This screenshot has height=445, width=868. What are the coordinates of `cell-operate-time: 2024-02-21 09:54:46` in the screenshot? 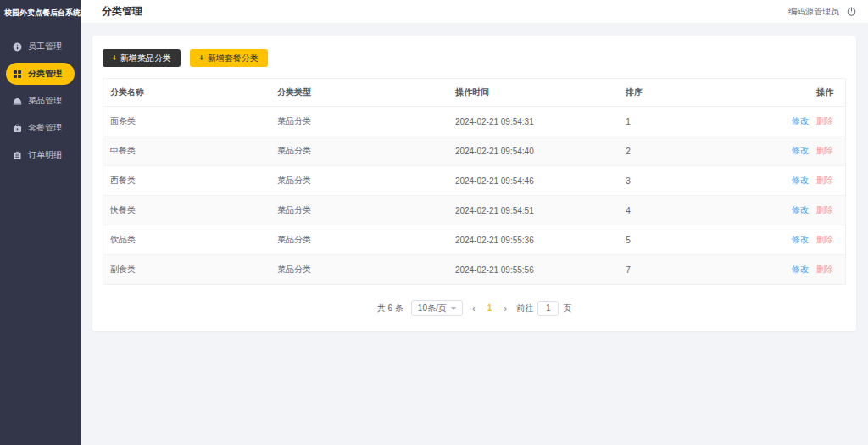 It's located at (534, 181).